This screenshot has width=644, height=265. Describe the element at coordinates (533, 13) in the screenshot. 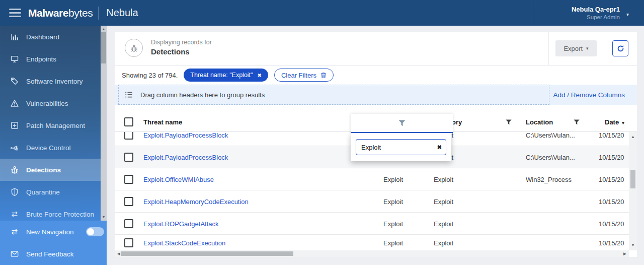

I see `user-divider` at that location.